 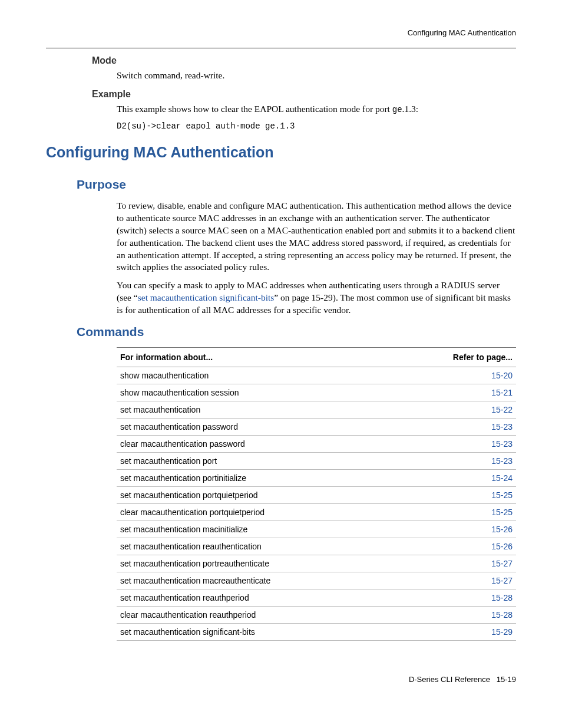 What do you see at coordinates (281, 152) in the screenshot?
I see `section-title: Configuring MAC Authentication` at bounding box center [281, 152].